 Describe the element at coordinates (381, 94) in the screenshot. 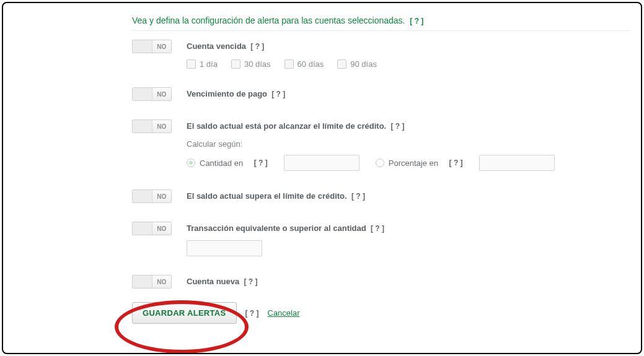

I see `alert-row-payment-due: NO Vencimiento de pago [ ? ]` at that location.